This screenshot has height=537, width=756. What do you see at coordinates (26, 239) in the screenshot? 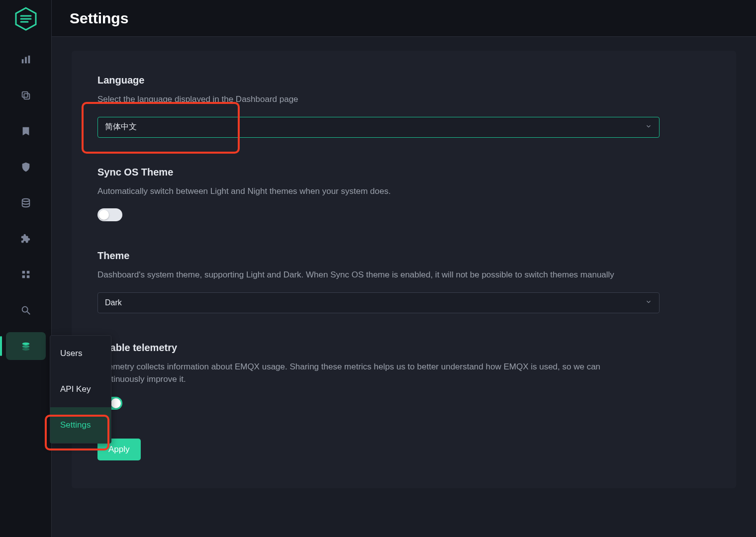
I see `nav-item-plugins` at bounding box center [26, 239].